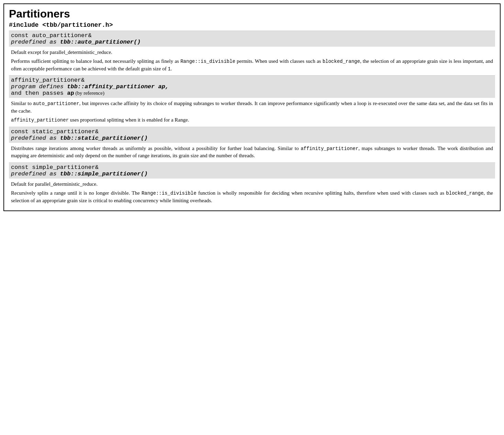 The height and width of the screenshot is (435, 504). I want to click on section-auto-partitioner: const auto_partitioner& predefined as tb…, so click(252, 53).